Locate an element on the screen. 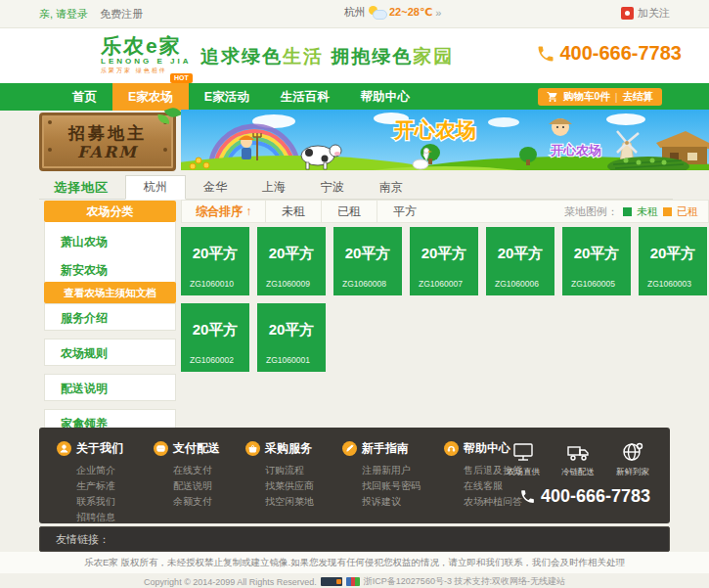  header-hotline: 400-666-7783 is located at coordinates (608, 53).